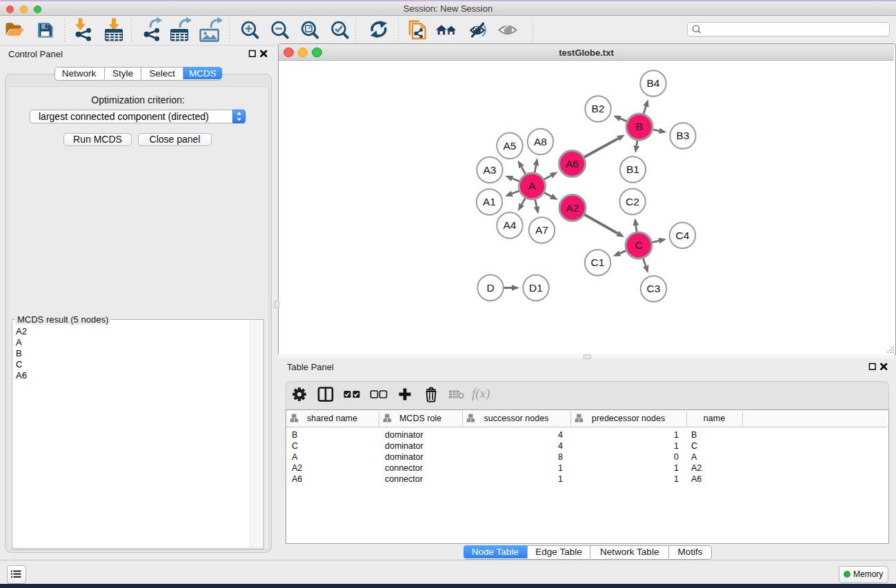  What do you see at coordinates (676, 457) in the screenshot?
I see `svg-text: 0` at bounding box center [676, 457].